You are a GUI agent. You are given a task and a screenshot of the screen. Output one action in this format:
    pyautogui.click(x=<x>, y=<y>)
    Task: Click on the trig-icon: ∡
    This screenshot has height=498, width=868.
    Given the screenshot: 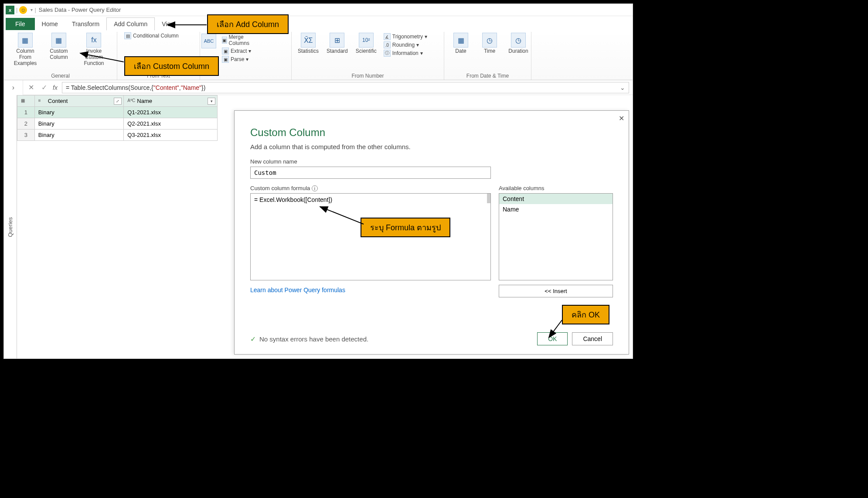 What is the action you would take?
    pyautogui.click(x=387, y=37)
    